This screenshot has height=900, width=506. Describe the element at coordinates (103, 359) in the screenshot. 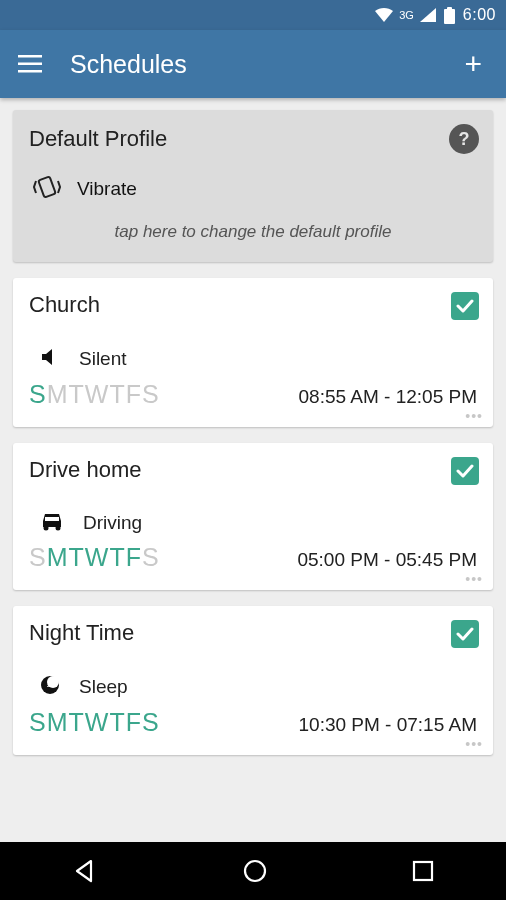

I see `schedule-mode-label: Silent` at that location.